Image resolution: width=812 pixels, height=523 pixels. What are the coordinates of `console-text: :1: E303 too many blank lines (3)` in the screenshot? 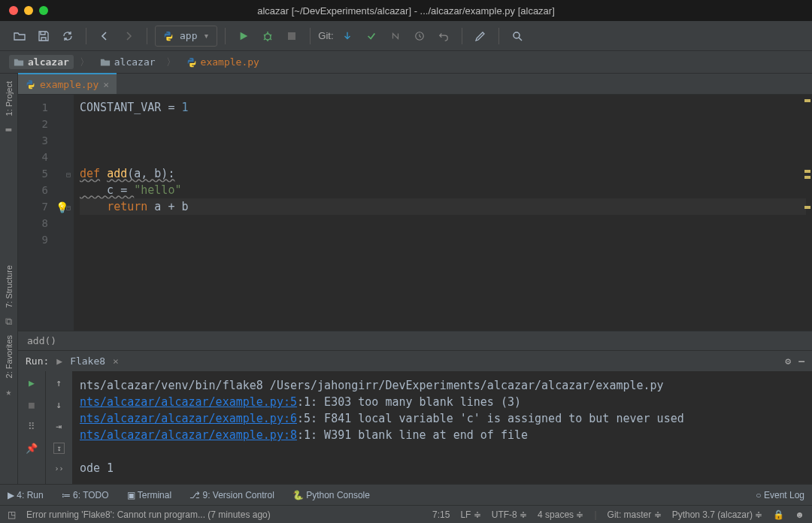 It's located at (409, 402).